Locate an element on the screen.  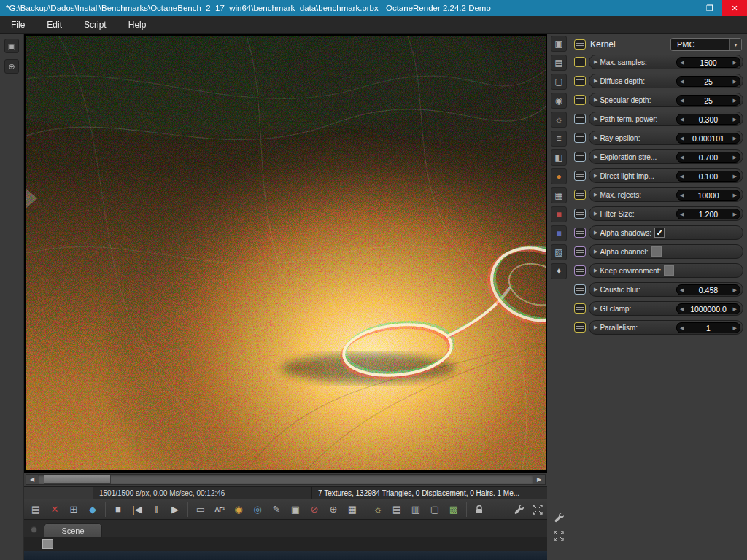
render-region-icon: ▭ is located at coordinates (201, 510).